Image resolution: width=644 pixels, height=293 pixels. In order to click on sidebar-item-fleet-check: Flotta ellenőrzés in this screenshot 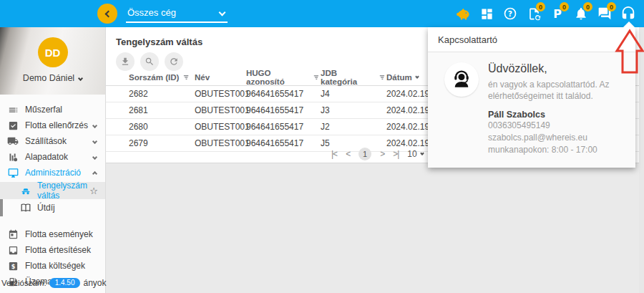, I will do `click(53, 125)`.